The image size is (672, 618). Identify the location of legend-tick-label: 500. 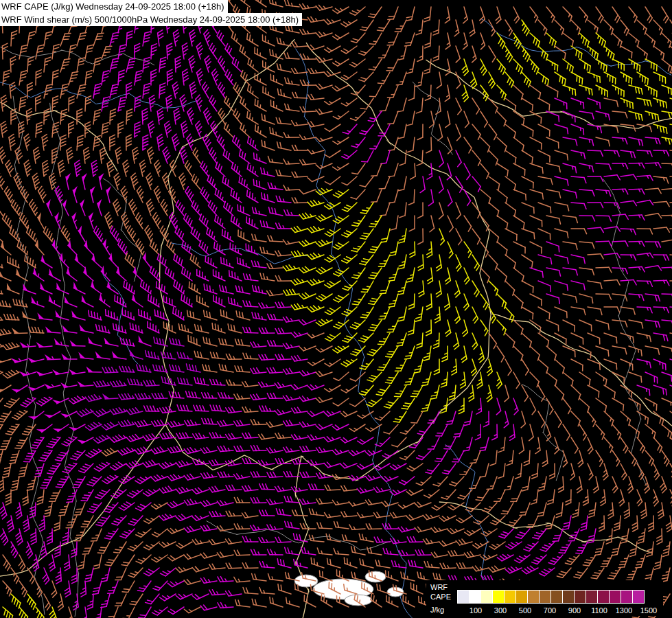
(525, 610).